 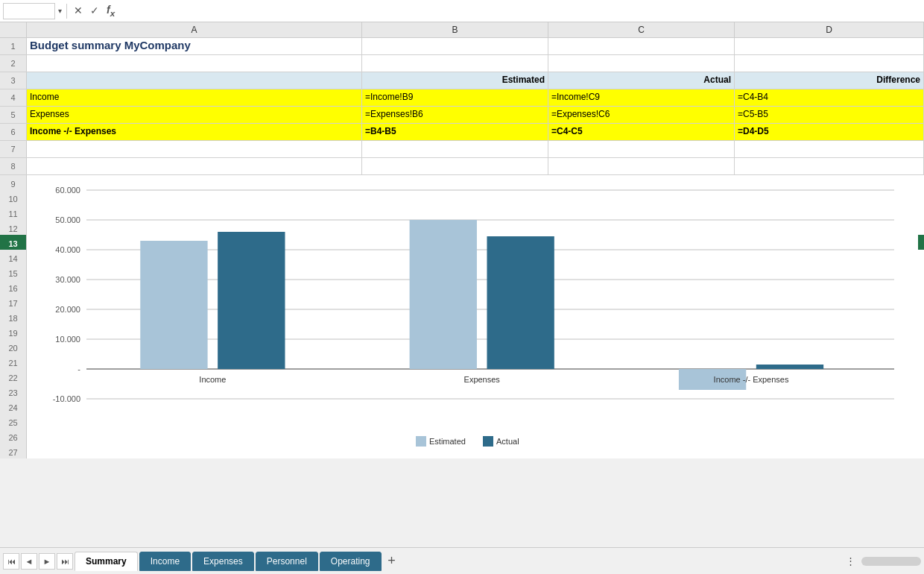 I want to click on cell-4-B: =Income!B9, so click(x=455, y=98).